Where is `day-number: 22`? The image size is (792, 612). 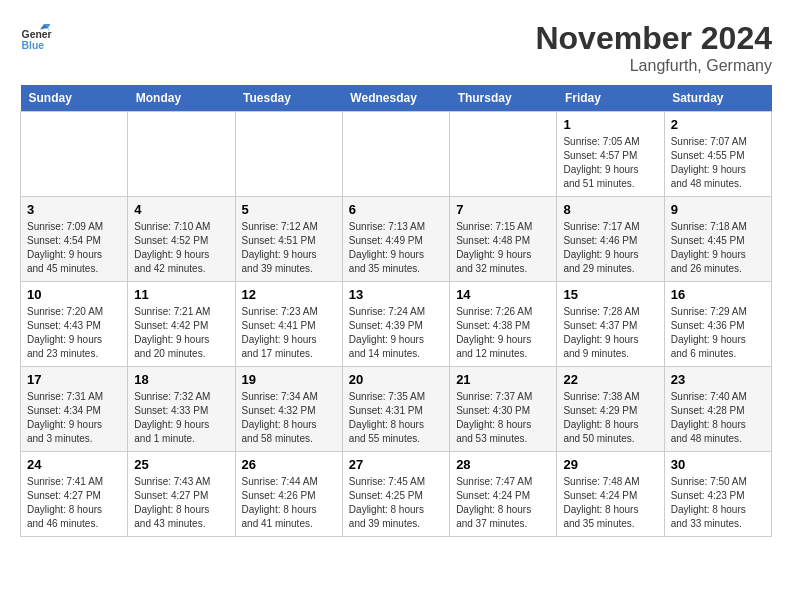
day-number: 22 is located at coordinates (610, 380).